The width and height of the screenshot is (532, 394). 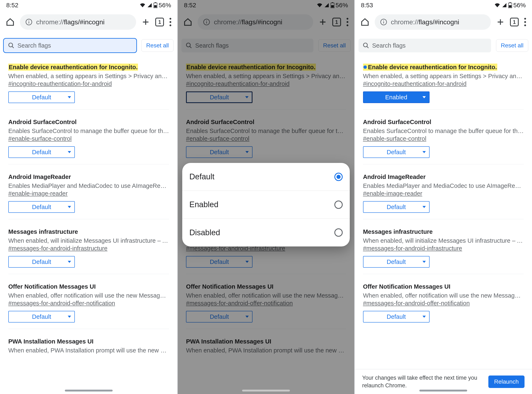 What do you see at coordinates (266, 205) in the screenshot?
I see `select-option-enabled: Enabled` at bounding box center [266, 205].